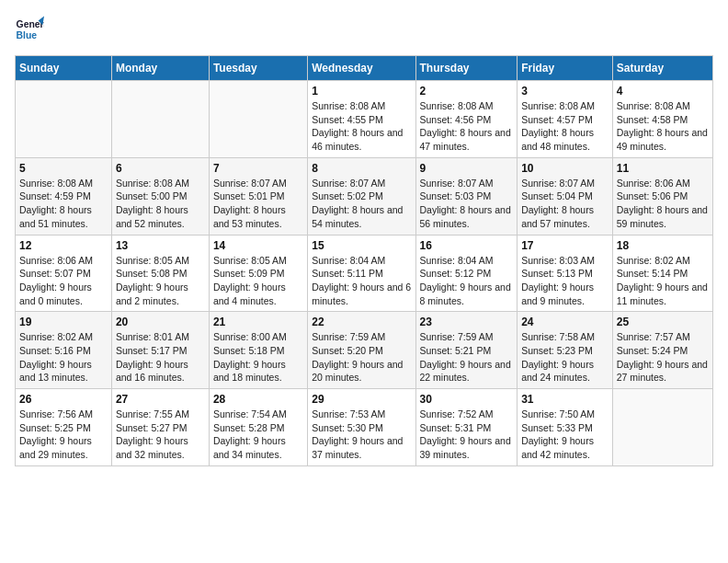 This screenshot has width=728, height=563. What do you see at coordinates (361, 246) in the screenshot?
I see `day-number: 15` at bounding box center [361, 246].